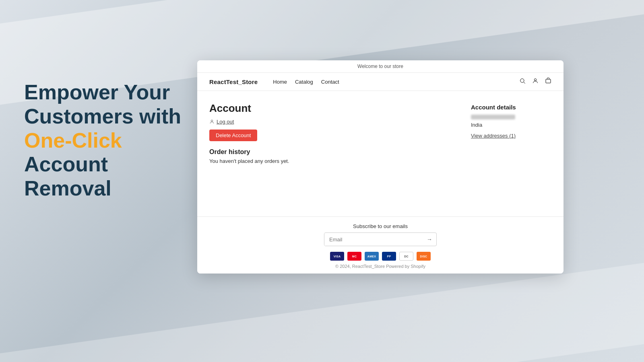  I want to click on account-country: India, so click(511, 125).